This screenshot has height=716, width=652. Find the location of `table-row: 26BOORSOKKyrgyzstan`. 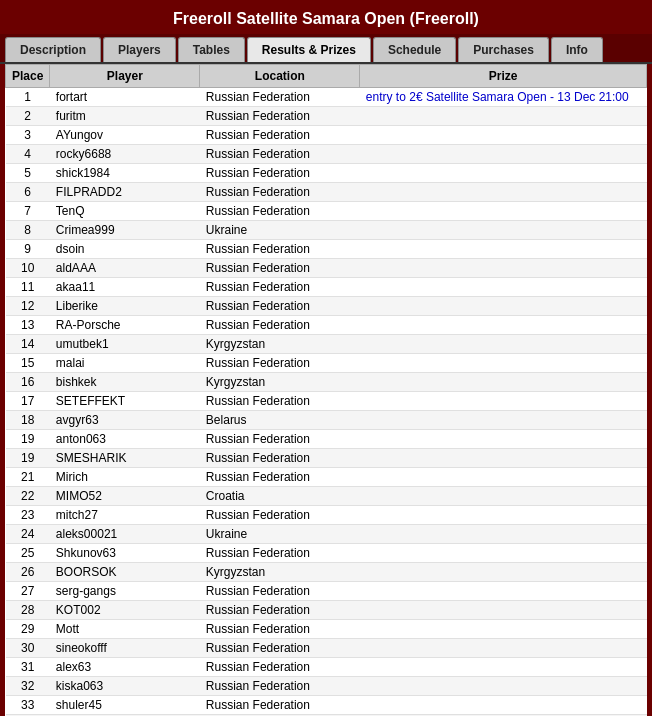

table-row: 26BOORSOKKyrgyzstan is located at coordinates (326, 572).